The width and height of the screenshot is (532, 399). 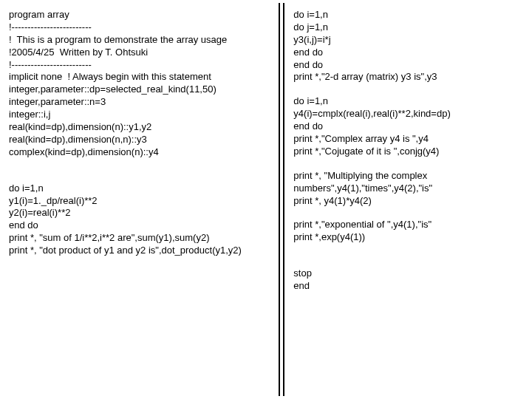 What do you see at coordinates (140, 115) in the screenshot?
I see `code-line: integer::i,j` at bounding box center [140, 115].